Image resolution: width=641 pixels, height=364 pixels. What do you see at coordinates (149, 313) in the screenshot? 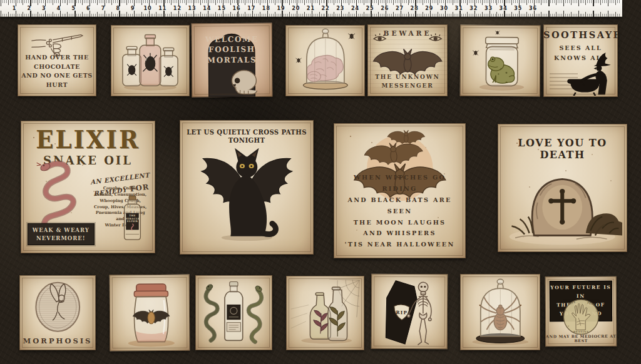
I see `bat-jar-art` at bounding box center [149, 313].